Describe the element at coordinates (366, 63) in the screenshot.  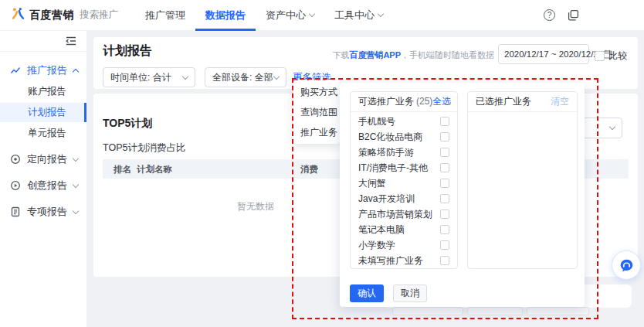
I see `report-header-card: 计划报告 下载百度营销APP，手机端随时随地看数据 2020/12/17 ~ 2…` at that location.